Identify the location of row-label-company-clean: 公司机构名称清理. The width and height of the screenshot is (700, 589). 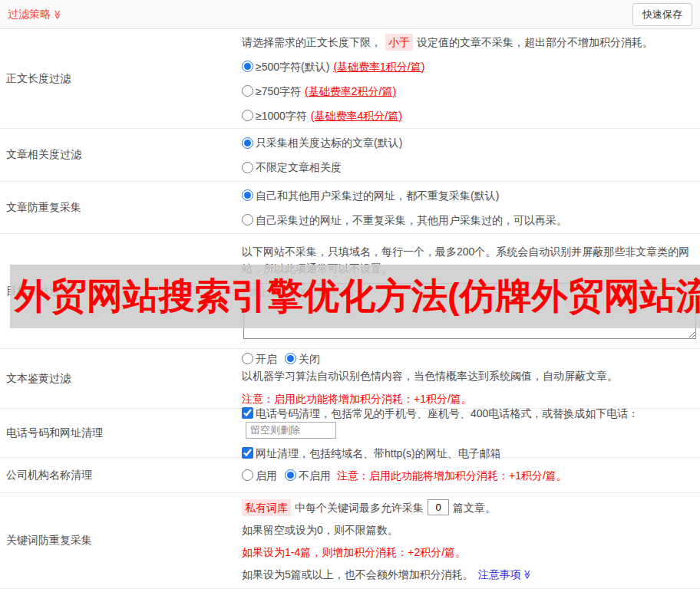
(117, 475).